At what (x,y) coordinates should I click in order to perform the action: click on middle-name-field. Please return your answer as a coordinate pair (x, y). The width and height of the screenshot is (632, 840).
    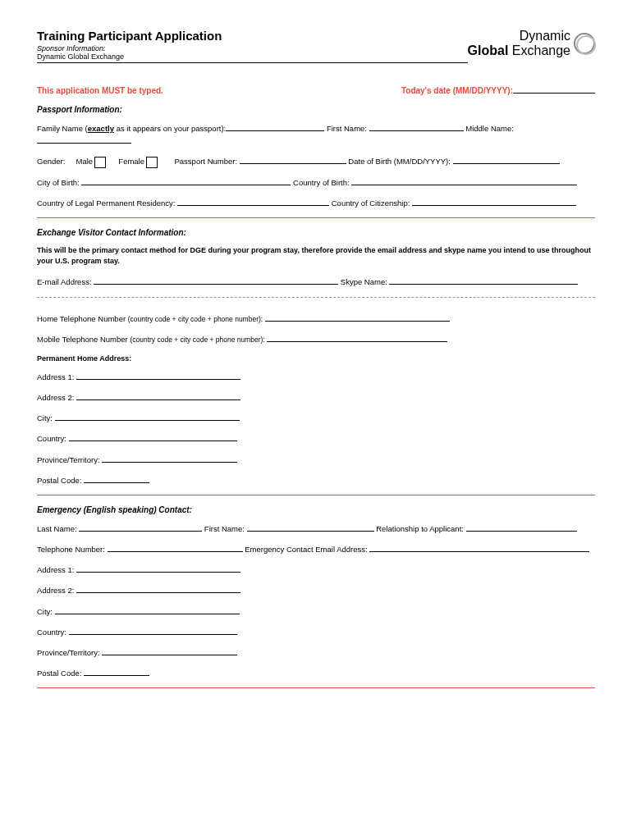
    Looking at the image, I should click on (84, 143).